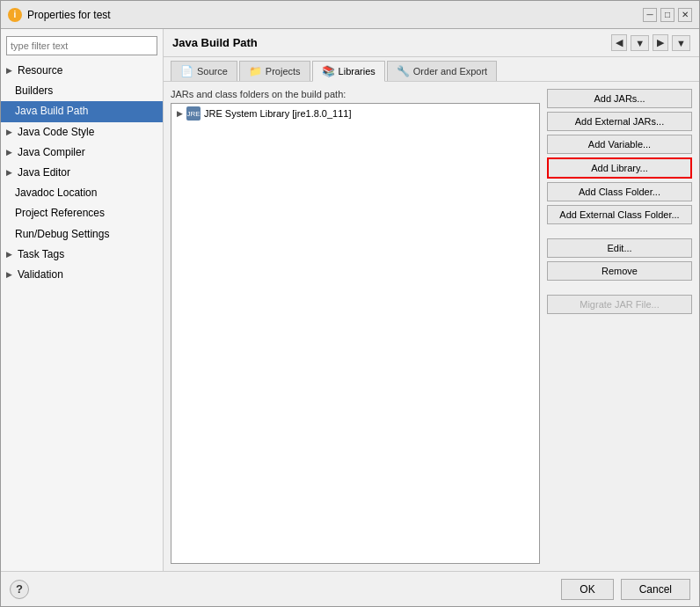 This screenshot has height=607, width=700. Describe the element at coordinates (350, 589) in the screenshot. I see `bottom-bar: ? OK Cancel` at that location.